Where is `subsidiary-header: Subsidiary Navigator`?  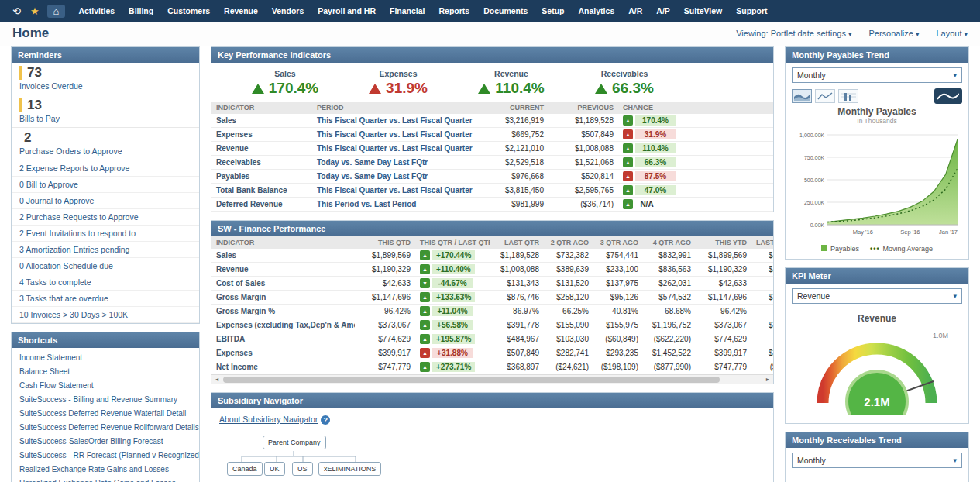 subsidiary-header: Subsidiary Navigator is located at coordinates (493, 401).